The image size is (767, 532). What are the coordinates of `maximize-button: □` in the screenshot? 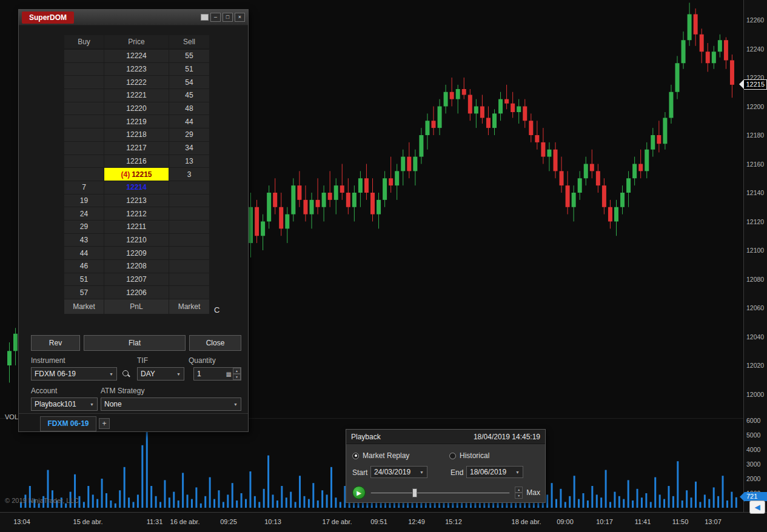 It's located at (228, 17).